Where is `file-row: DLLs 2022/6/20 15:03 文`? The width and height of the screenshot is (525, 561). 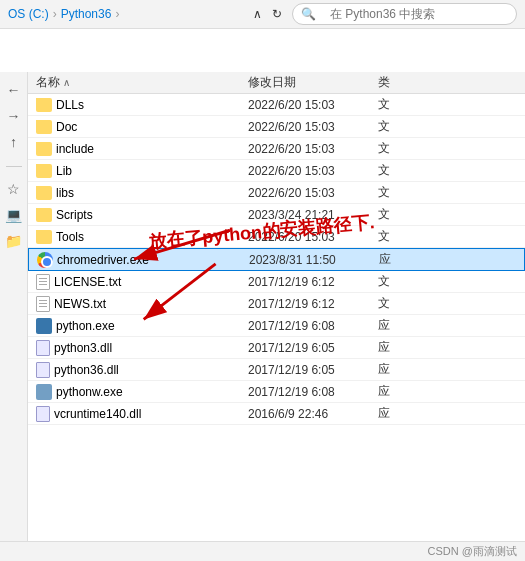 file-row: DLLs 2022/6/20 15:03 文 is located at coordinates (276, 105).